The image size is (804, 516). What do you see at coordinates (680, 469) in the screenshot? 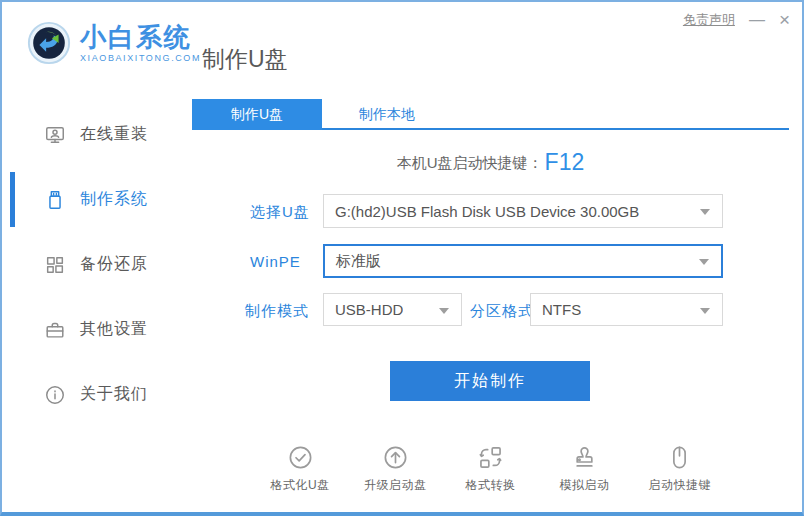
I see `tool-boot-hotkey: 启动快捷键` at bounding box center [680, 469].